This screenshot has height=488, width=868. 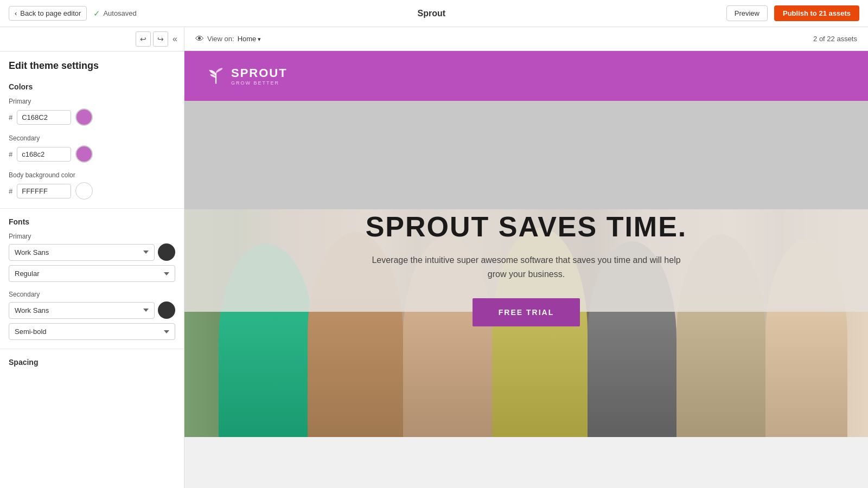 I want to click on preview-bar: 👁 View on: Home 2 of 22 assets, so click(x=526, y=39).